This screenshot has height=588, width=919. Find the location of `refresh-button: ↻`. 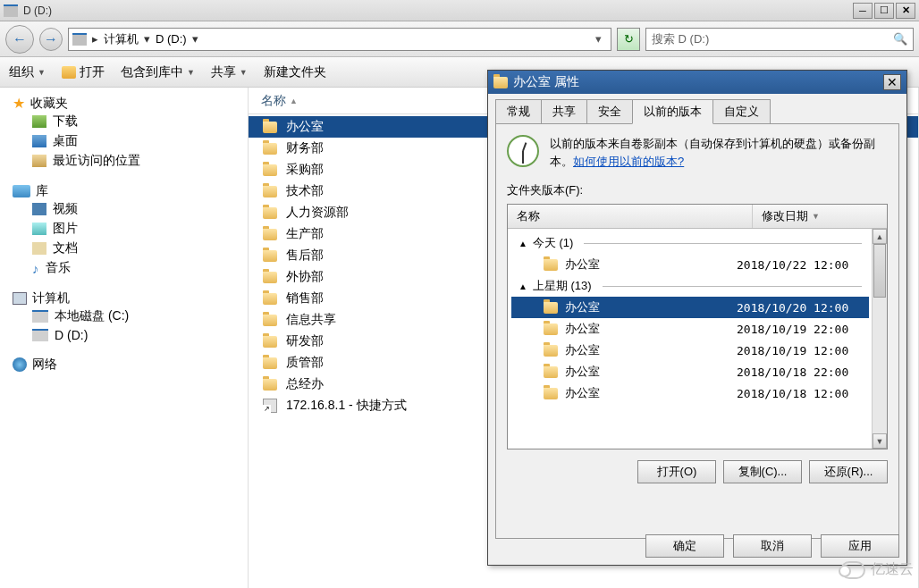

refresh-button: ↻ is located at coordinates (628, 39).